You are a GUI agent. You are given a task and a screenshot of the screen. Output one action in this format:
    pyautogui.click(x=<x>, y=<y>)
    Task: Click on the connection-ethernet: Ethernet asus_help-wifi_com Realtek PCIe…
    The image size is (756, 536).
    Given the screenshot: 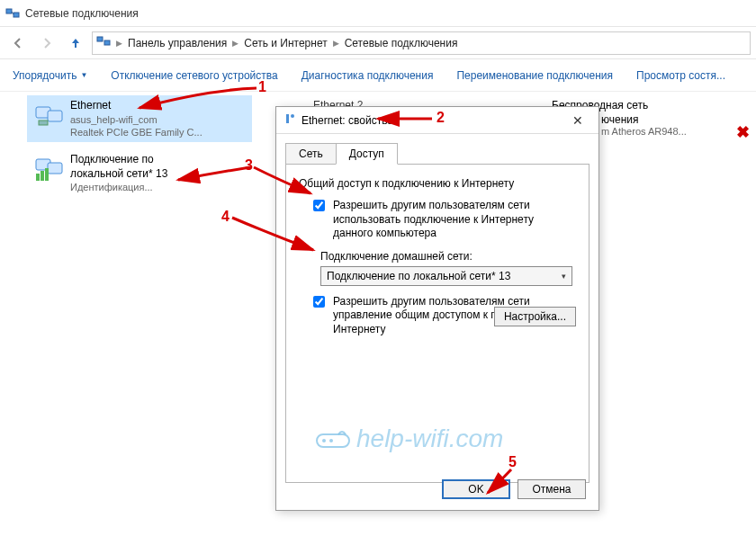 What is the action you would take?
    pyautogui.click(x=140, y=119)
    